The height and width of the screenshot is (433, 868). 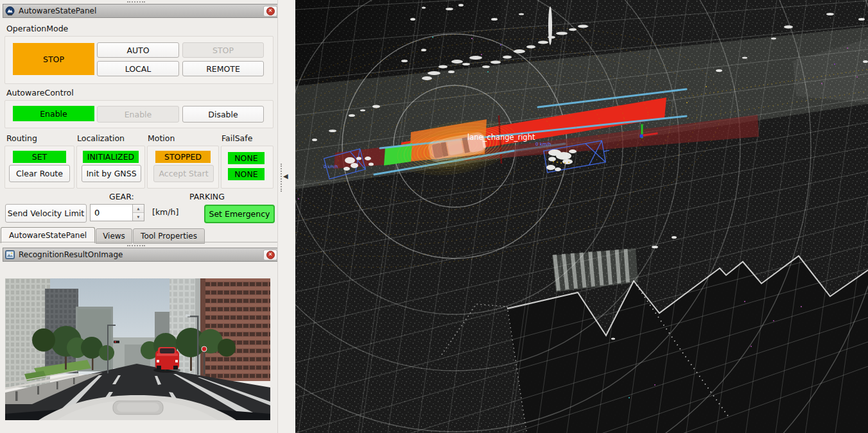 What do you see at coordinates (223, 114) in the screenshot?
I see `control-disable-button: Disable` at bounding box center [223, 114].